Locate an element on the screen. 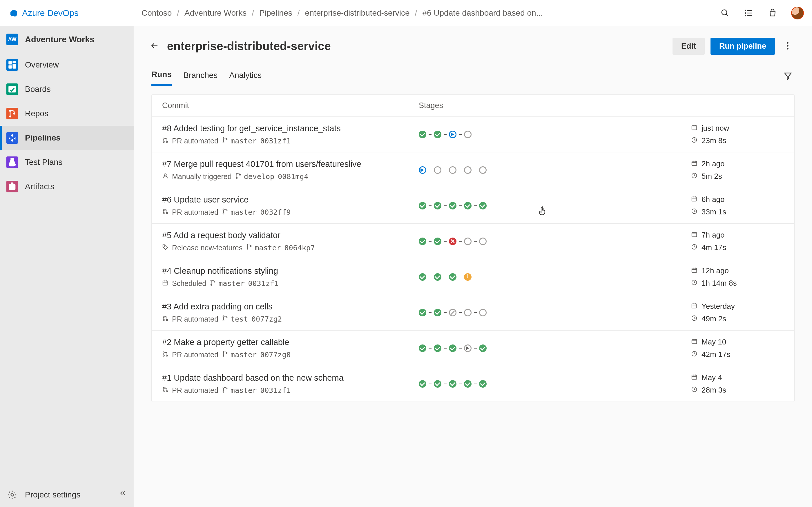 The image size is (812, 507). run-row: #3 Add extra padding on cellsPR automate… is located at coordinates (473, 313).